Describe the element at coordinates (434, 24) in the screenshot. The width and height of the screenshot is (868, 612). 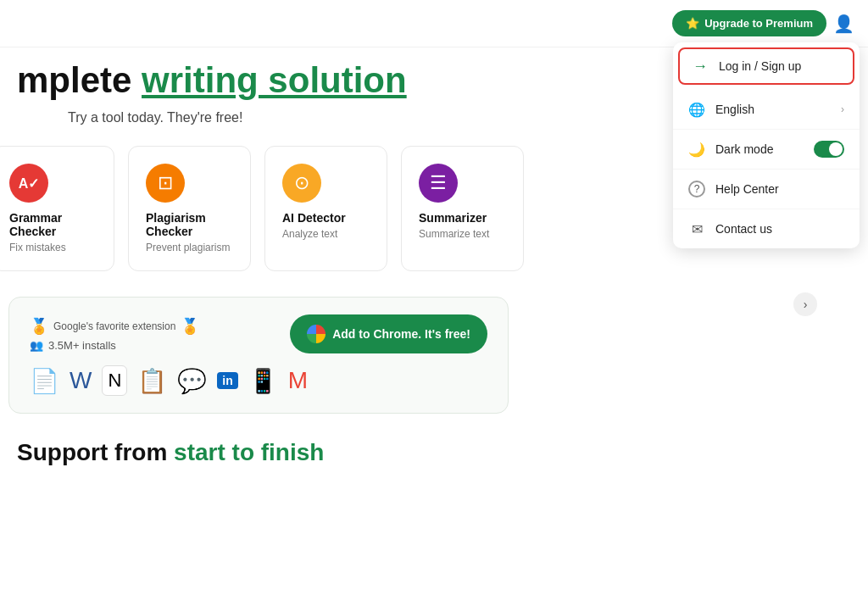
I see `header: ⭐ Upgrade to Premium 👤` at that location.